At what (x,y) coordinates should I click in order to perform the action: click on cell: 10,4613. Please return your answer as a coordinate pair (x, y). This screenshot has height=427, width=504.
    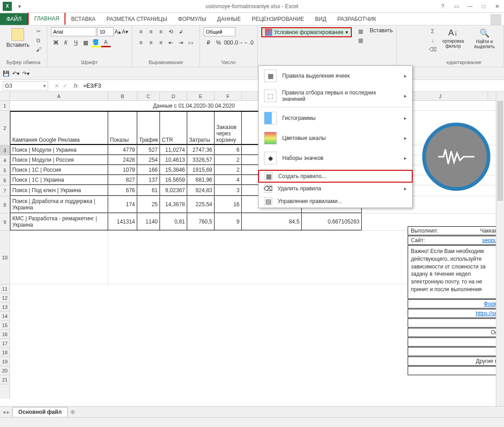
    Looking at the image, I should click on (174, 160).